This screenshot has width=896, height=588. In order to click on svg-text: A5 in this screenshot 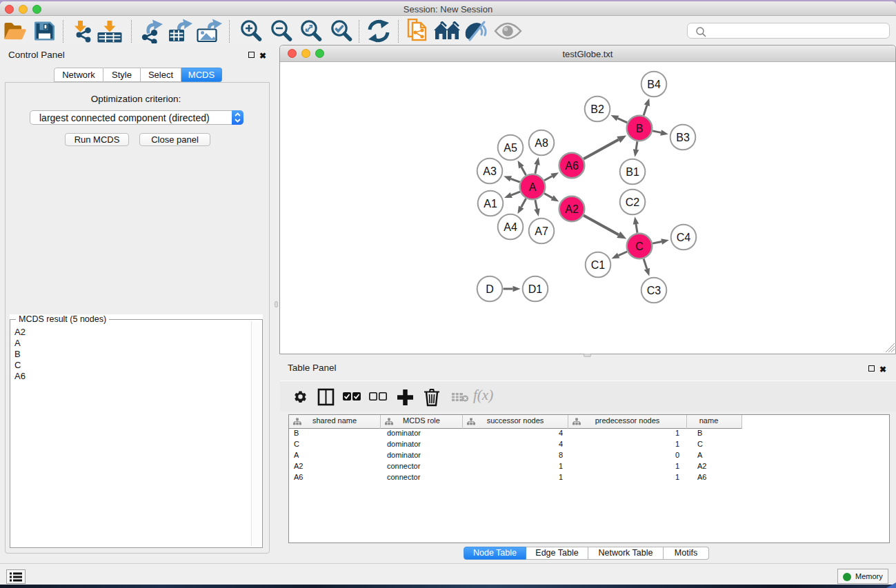, I will do `click(510, 148)`.